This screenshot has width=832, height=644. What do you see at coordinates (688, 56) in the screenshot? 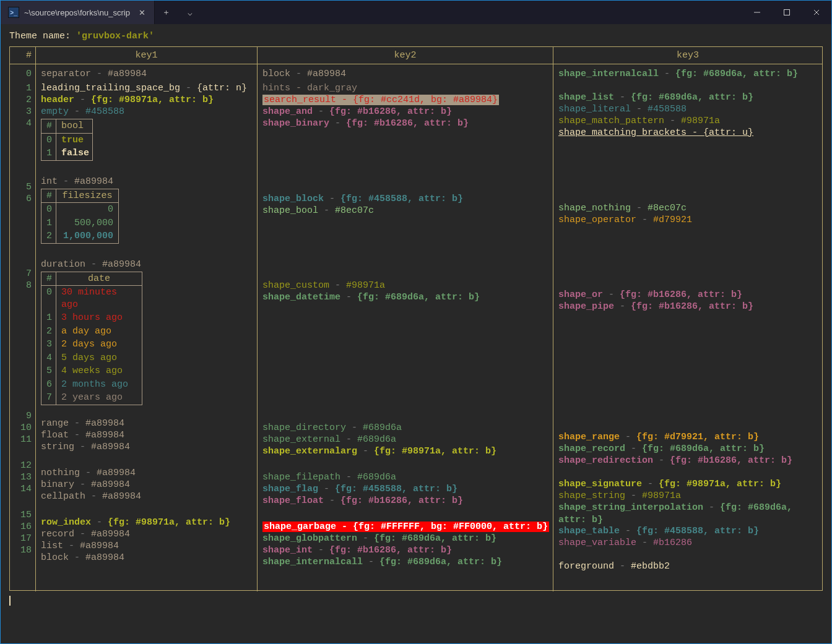
I see `hdr-key3: key3` at bounding box center [688, 56].